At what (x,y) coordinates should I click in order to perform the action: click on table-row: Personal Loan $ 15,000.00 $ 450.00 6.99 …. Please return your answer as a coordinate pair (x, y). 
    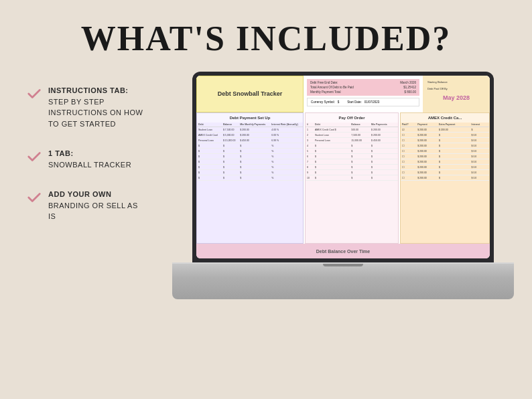
    Looking at the image, I should click on (250, 141).